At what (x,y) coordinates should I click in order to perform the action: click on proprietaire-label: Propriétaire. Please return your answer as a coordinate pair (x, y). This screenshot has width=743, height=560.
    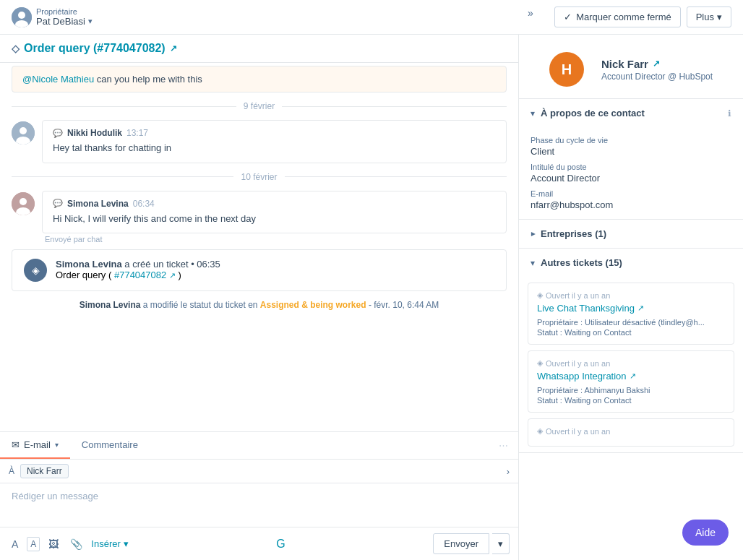
    Looking at the image, I should click on (64, 12).